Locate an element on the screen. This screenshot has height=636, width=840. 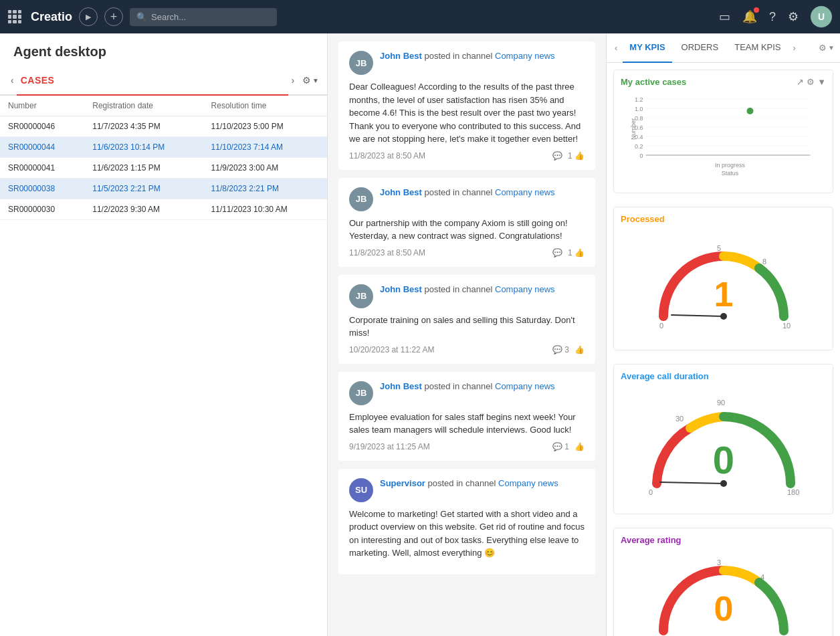
apps-icon: ▭ is located at coordinates (725, 17).